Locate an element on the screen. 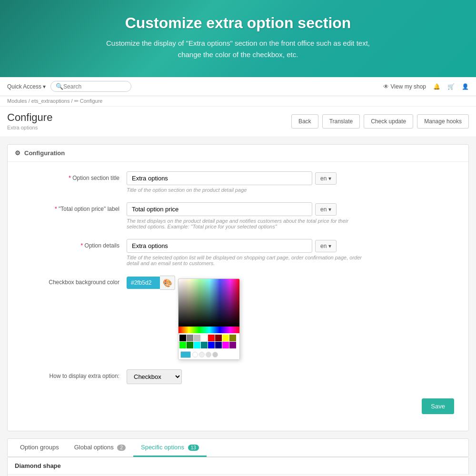  save-row: Save is located at coordinates (238, 407).